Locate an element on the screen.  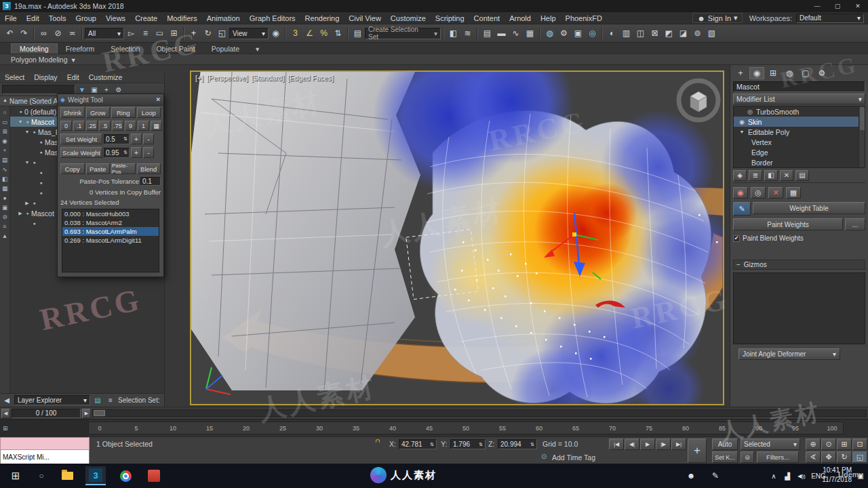
make-unique-icon: ◧ is located at coordinates (771, 176).